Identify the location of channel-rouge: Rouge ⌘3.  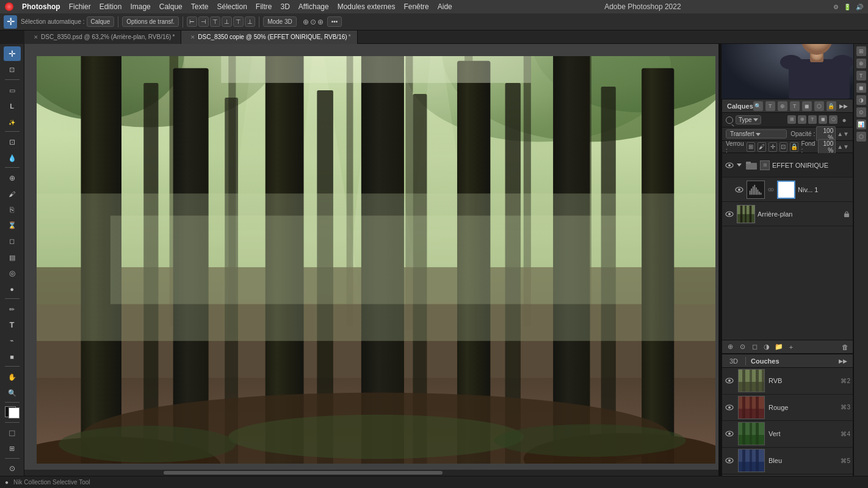
(787, 408).